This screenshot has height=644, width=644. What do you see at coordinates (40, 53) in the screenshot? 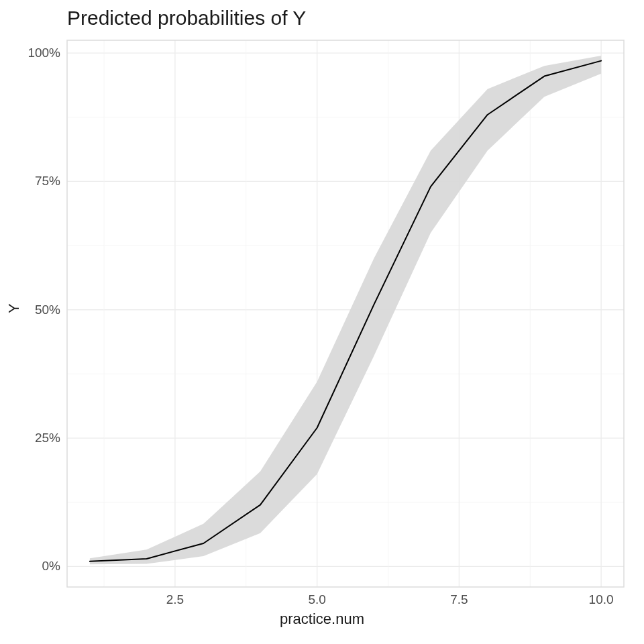
I see `y-tick: 100%` at bounding box center [40, 53].